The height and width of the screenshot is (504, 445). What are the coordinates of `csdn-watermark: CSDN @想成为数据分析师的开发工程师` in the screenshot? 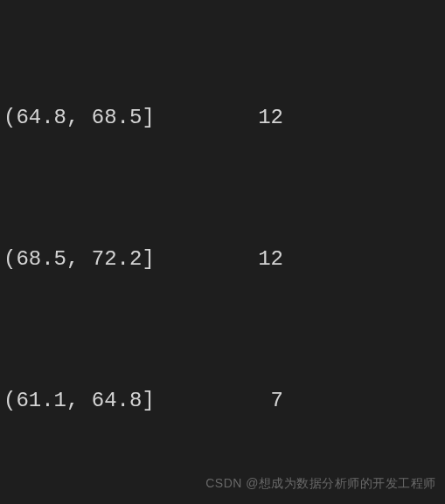 It's located at (321, 484).